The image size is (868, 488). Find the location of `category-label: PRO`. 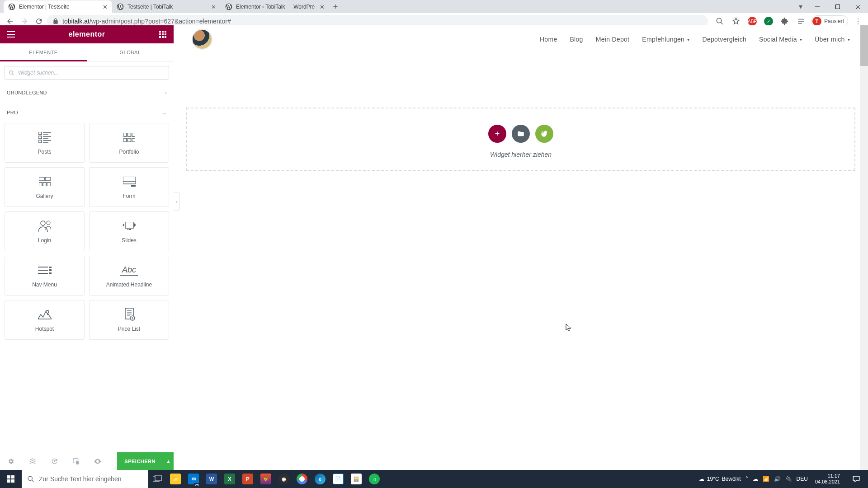

category-label: PRO is located at coordinates (13, 113).